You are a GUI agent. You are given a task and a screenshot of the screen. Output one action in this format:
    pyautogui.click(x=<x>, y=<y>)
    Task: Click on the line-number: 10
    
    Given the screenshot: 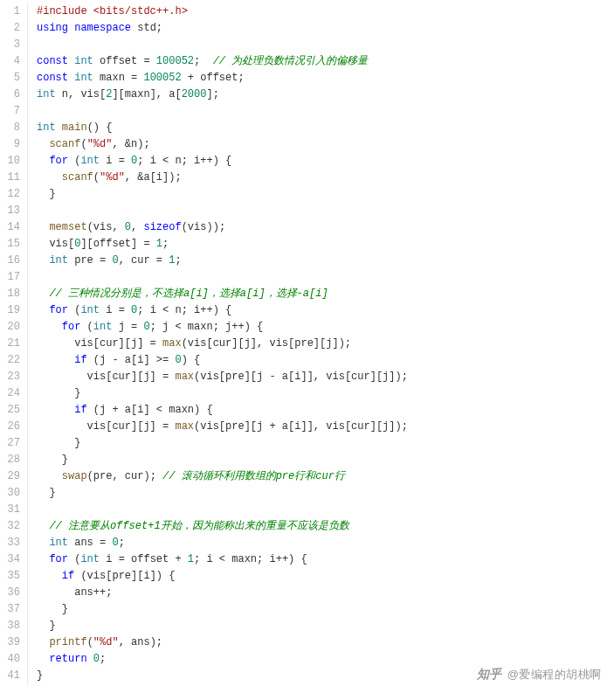 What is the action you would take?
    pyautogui.click(x=10, y=161)
    